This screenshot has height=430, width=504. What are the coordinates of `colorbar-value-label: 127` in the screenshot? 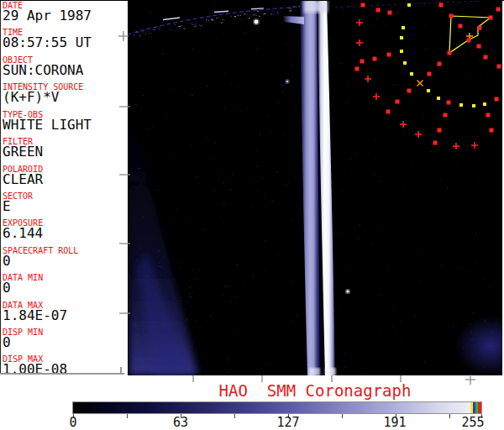 It's located at (287, 423).